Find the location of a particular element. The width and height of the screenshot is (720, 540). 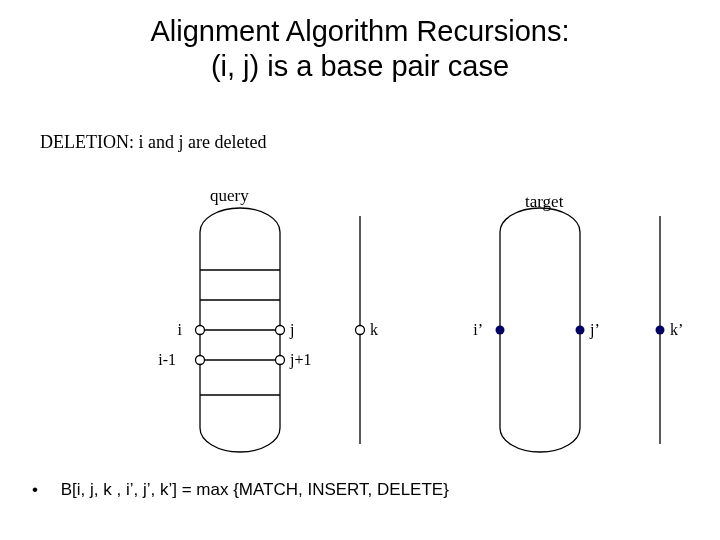

label-j-plus-1: j+1 is located at coordinates (300, 360).